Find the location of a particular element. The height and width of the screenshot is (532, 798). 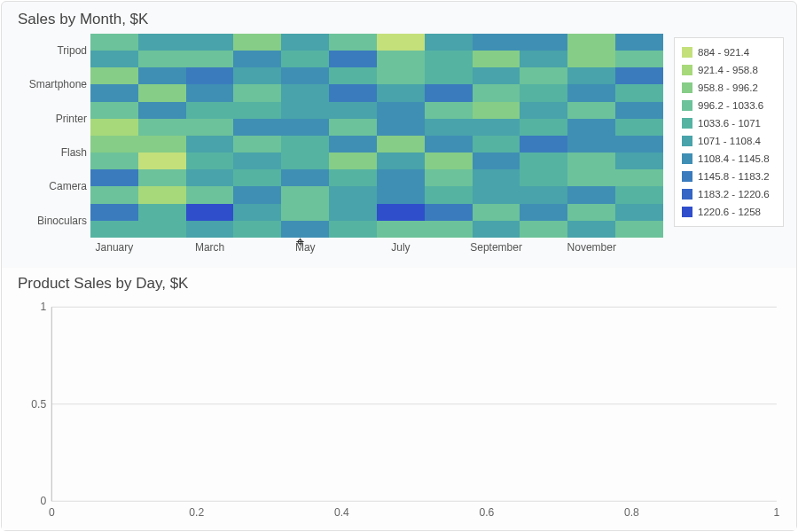

legend-item: 921.4 - 958.8 is located at coordinates (729, 70).